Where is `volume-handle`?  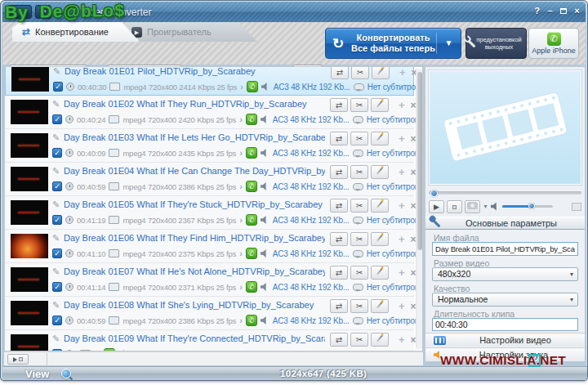 volume-handle is located at coordinates (532, 206).